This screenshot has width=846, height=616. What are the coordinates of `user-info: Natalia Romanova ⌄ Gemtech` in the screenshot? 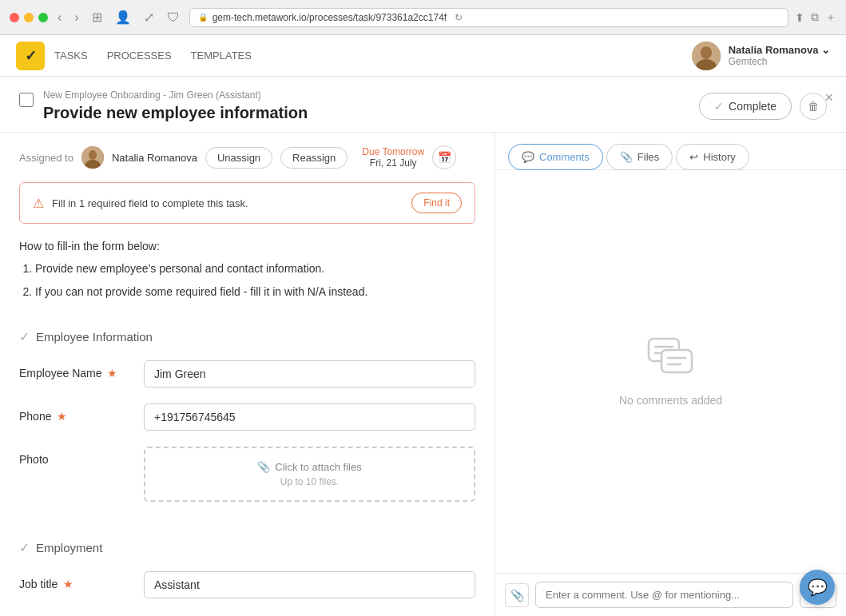 It's located at (761, 56).